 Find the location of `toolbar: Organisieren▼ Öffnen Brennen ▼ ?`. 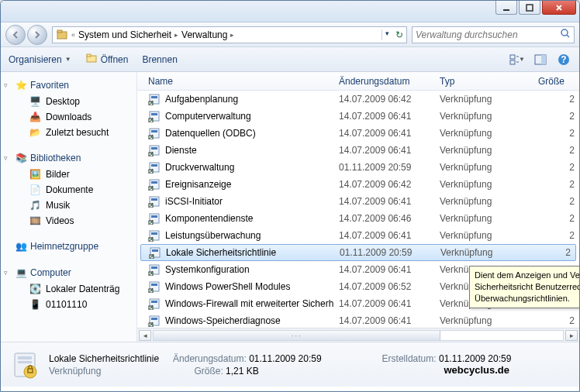

toolbar: Organisieren▼ Öffnen Brennen ▼ ? is located at coordinates (290, 60).